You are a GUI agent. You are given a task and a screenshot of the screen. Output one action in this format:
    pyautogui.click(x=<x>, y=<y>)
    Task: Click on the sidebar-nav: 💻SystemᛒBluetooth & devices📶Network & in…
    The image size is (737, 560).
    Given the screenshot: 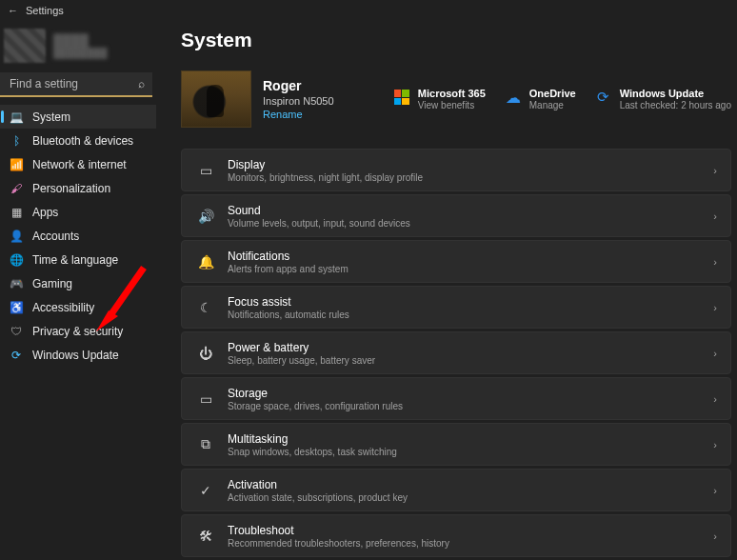 What is the action you would take?
    pyautogui.click(x=78, y=236)
    